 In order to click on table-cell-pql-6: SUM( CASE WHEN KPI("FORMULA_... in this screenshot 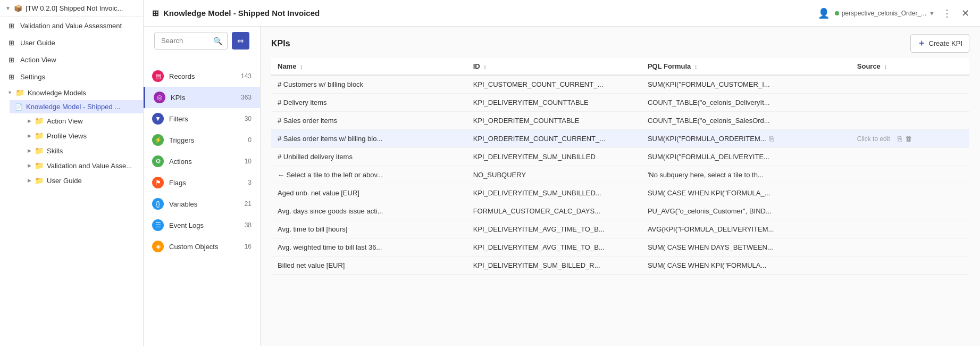, I will do `click(746, 193)`.